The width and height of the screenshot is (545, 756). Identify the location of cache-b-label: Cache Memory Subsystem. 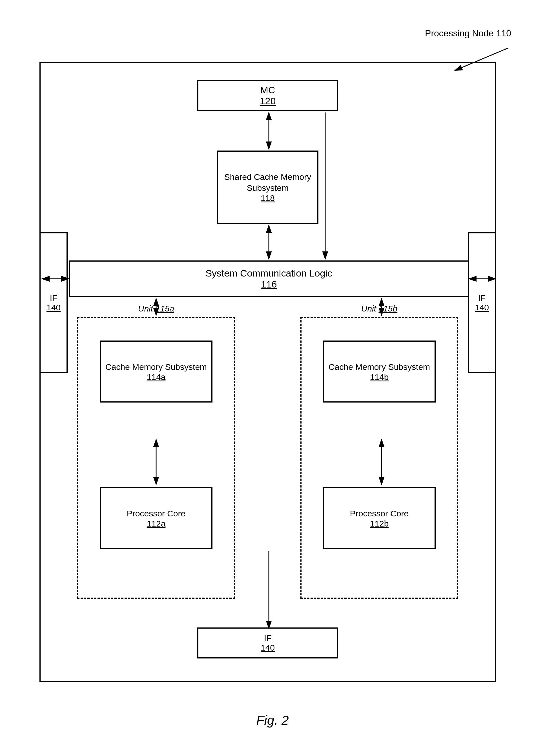
(379, 367).